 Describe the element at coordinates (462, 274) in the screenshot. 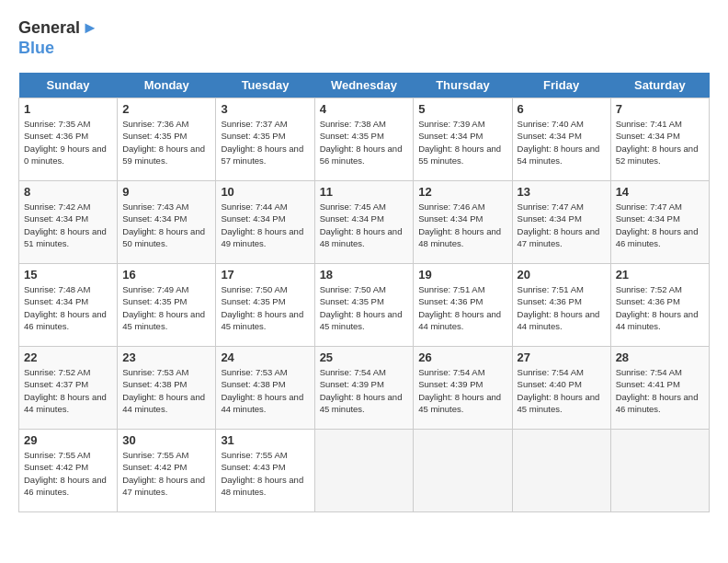

I see `day-number: 19` at that location.